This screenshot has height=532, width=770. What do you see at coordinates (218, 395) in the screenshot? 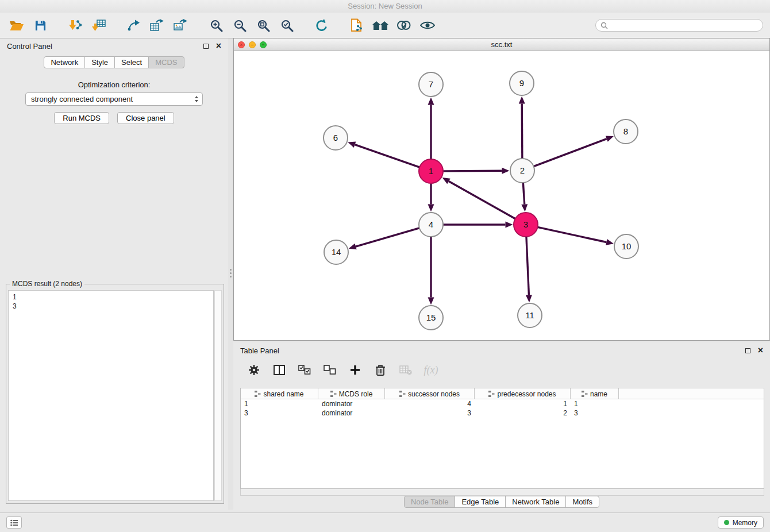
I see `result-scrollbar` at bounding box center [218, 395].